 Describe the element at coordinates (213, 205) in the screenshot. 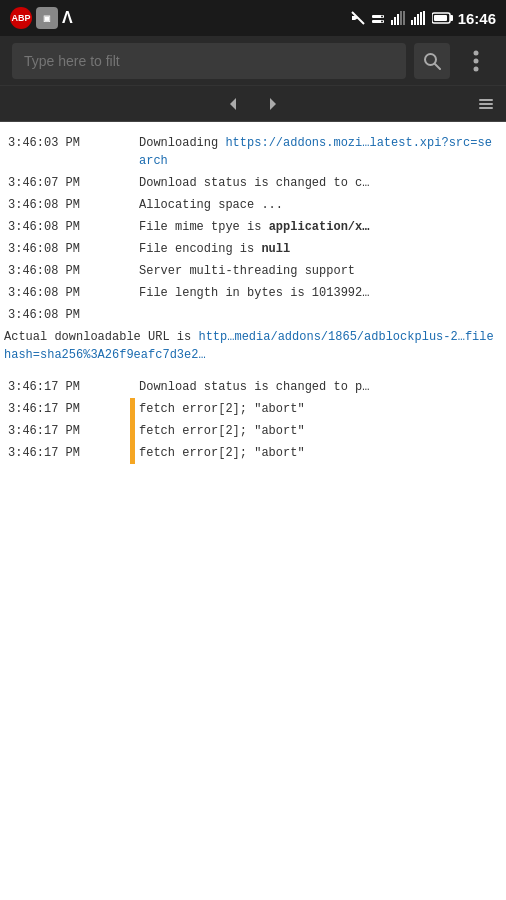

I see `log-message: Allocating space ...` at that location.